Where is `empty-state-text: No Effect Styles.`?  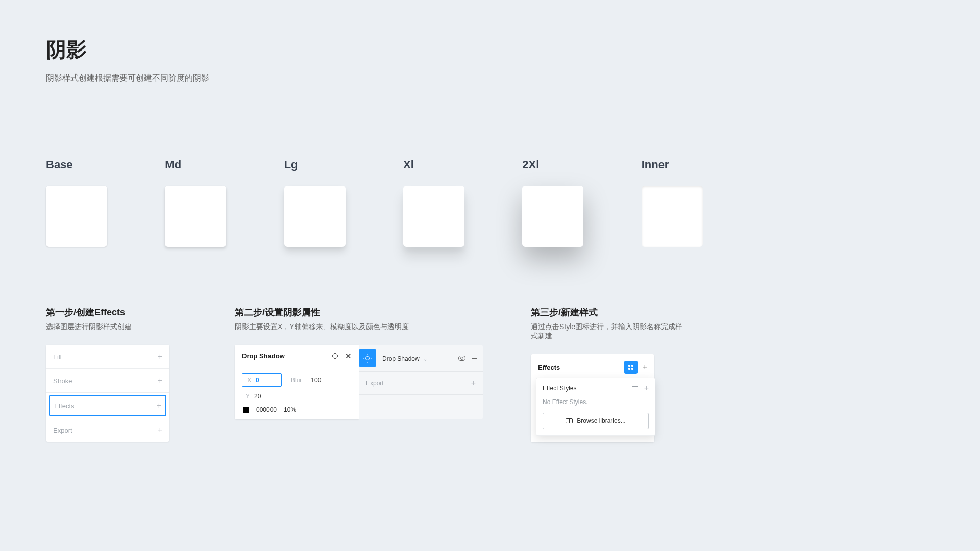 empty-state-text: No Effect Styles. is located at coordinates (596, 402).